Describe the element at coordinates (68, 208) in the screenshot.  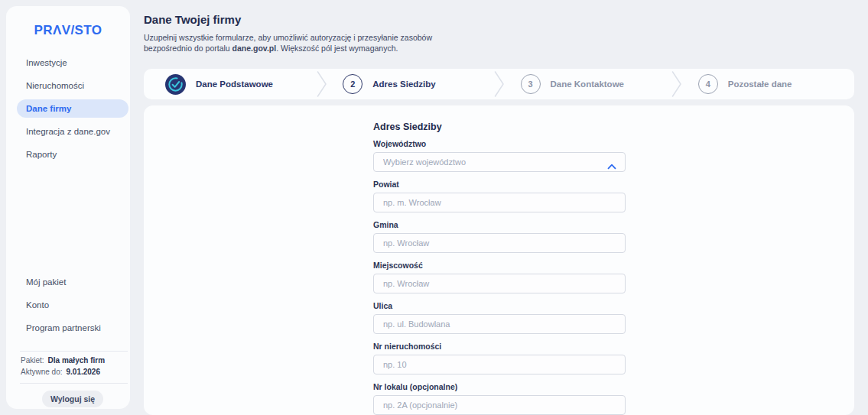
I see `sidebar: PRΛV/STO Inwestycje Nieruchomości Dane f…` at that location.